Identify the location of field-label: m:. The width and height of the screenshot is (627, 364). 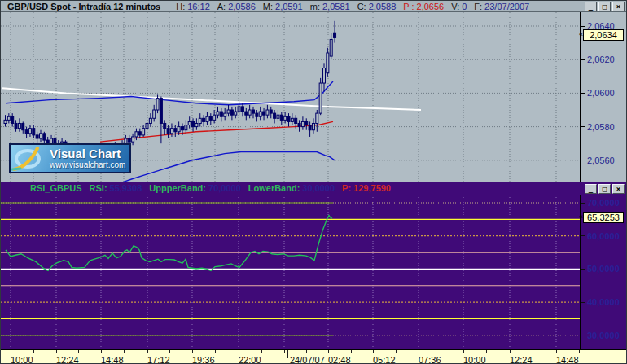
(315, 7).